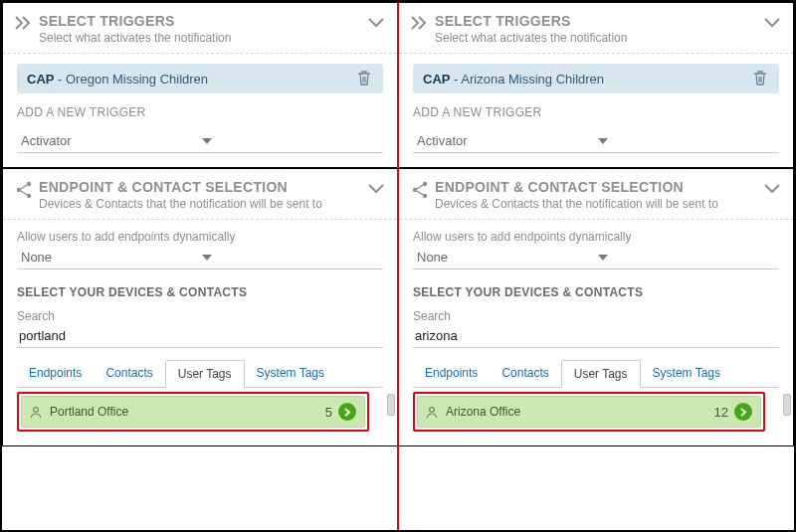 Image resolution: width=796 pixels, height=532 pixels. I want to click on result-highlight: Portland Office 5, so click(193, 412).